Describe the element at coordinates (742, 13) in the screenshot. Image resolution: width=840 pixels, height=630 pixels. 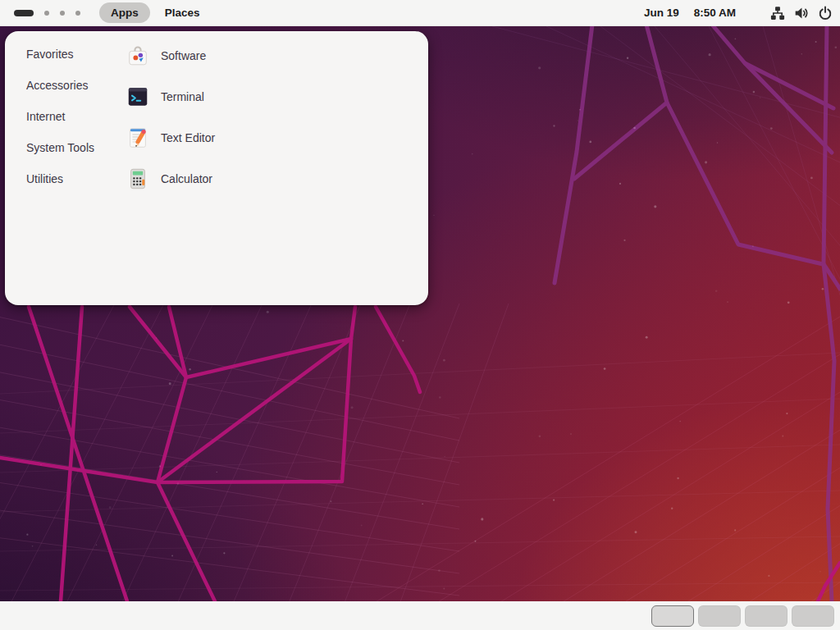
I see `topbar-right: Jun 19 8:50 AM` at that location.